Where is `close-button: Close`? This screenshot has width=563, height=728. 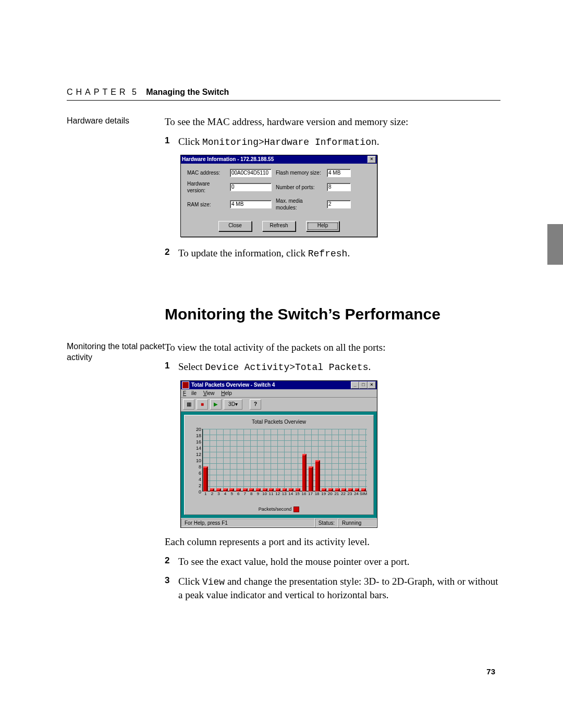
close-button: Close is located at coordinates (235, 226).